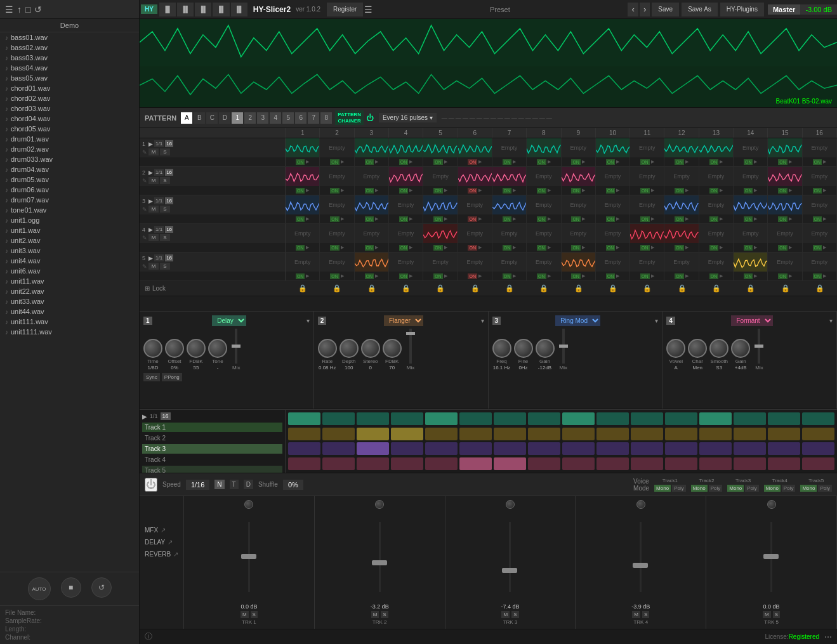  I want to click on lock-icon-16: 🔒, so click(820, 288).